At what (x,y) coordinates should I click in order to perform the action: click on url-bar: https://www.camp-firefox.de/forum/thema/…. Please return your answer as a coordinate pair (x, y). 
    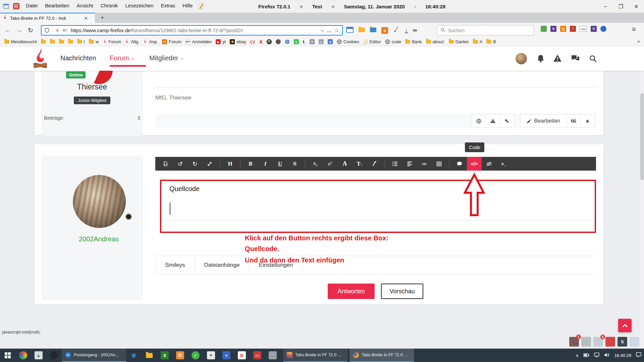
    Looking at the image, I should click on (192, 30).